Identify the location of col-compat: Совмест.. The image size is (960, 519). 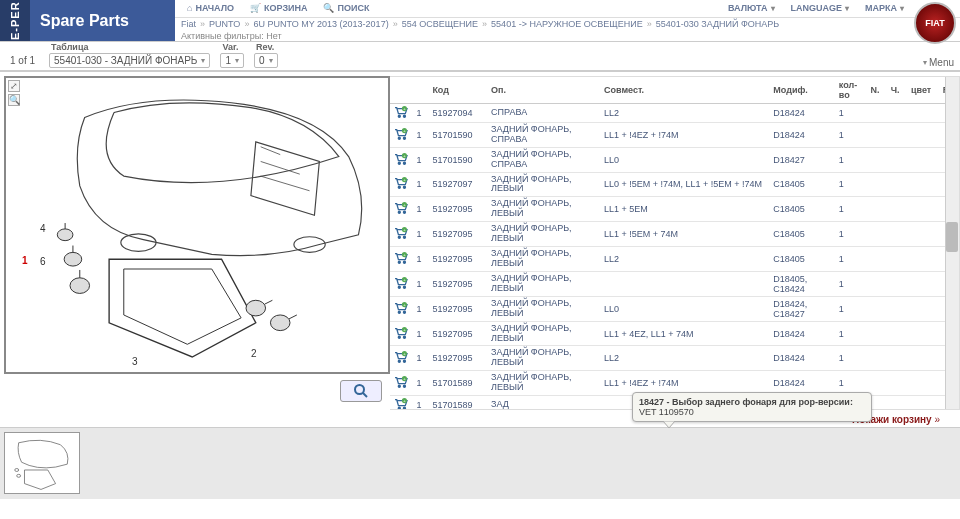
(684, 90).